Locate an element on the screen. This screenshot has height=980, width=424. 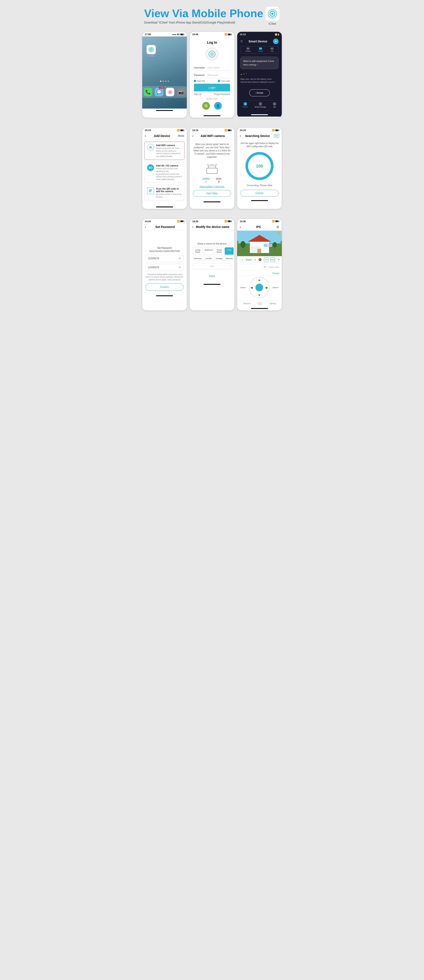
more-btn-4: More is located at coordinates (181, 136).